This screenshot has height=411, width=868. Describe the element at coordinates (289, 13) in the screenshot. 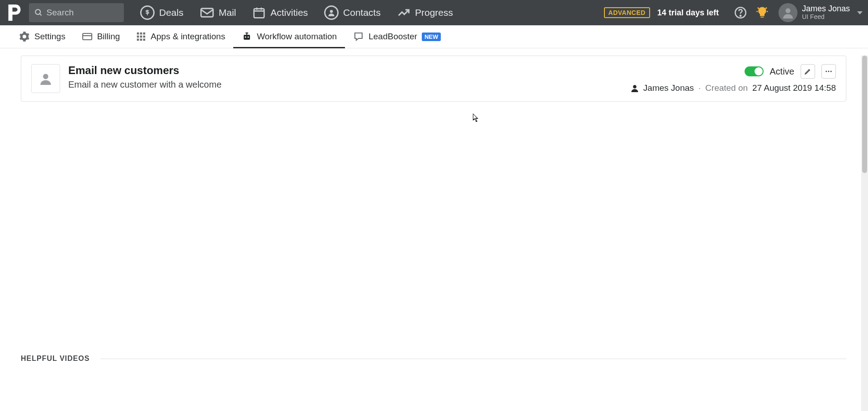

I see `nav-label: Activities` at that location.